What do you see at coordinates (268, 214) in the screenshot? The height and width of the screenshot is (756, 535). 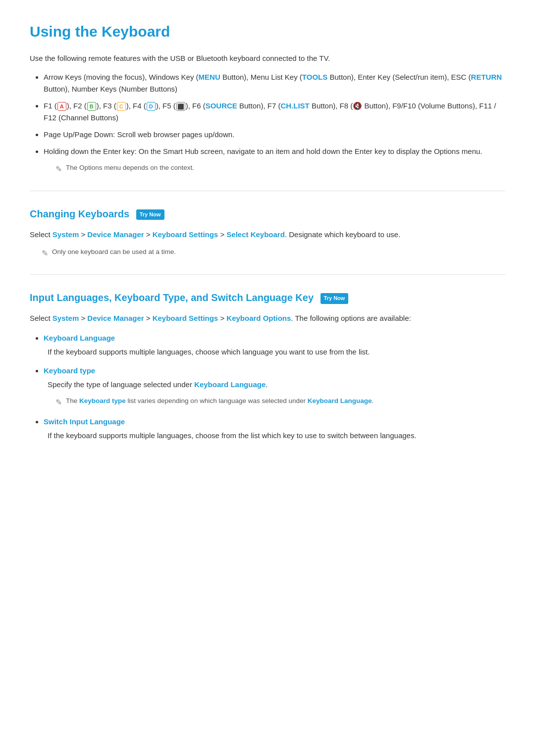 I see `section1-title: Changing Keyboards Try Now` at bounding box center [268, 214].